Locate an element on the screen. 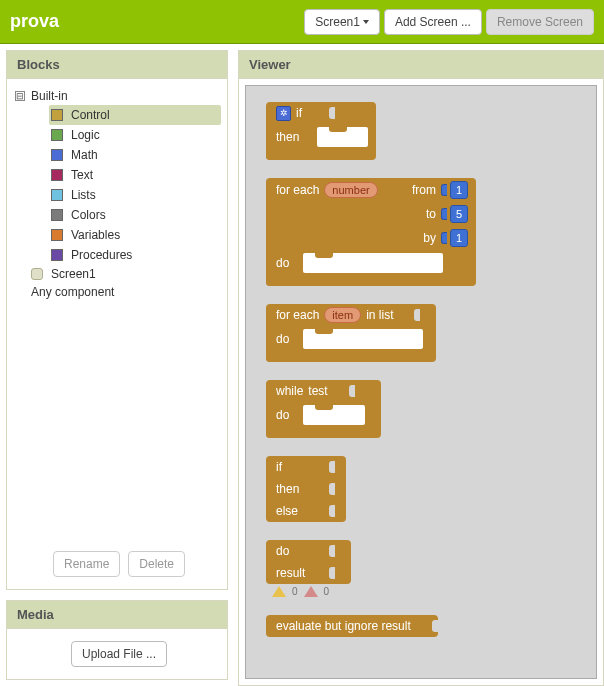  remove-screen-button: Remove Screen is located at coordinates (540, 22).